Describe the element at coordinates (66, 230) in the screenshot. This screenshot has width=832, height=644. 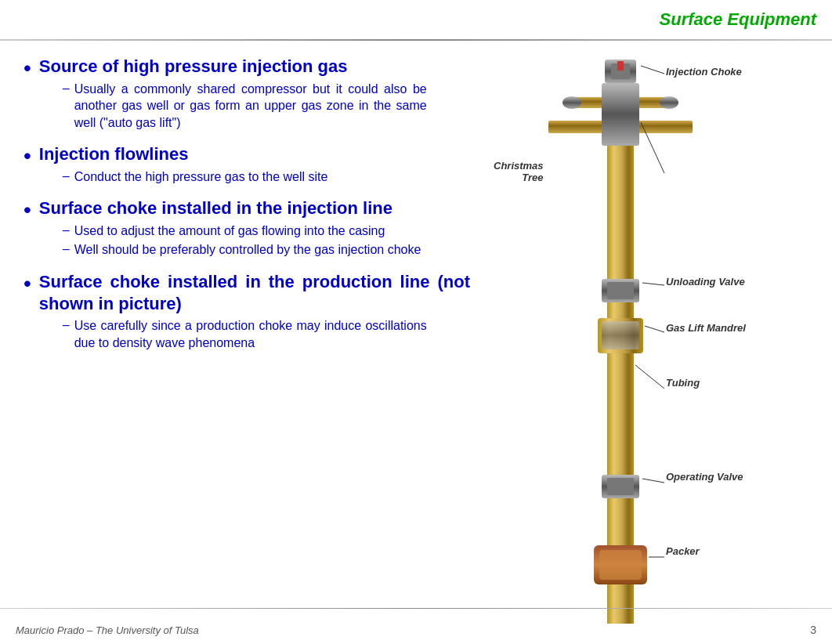
I see `sub-dash-3a: –` at that location.